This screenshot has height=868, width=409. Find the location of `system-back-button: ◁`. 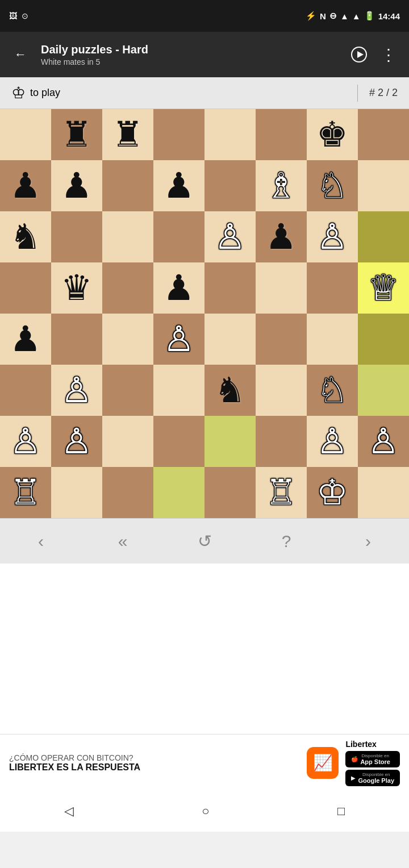

system-back-button: ◁ is located at coordinates (69, 811).